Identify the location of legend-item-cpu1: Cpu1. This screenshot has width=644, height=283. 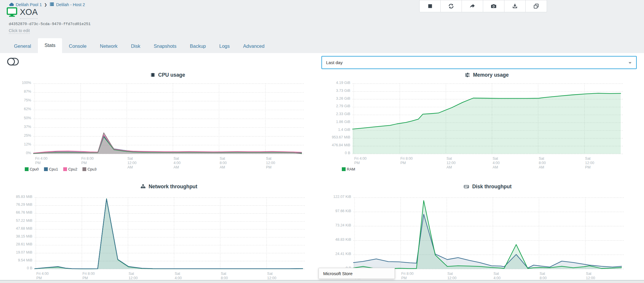
(51, 169).